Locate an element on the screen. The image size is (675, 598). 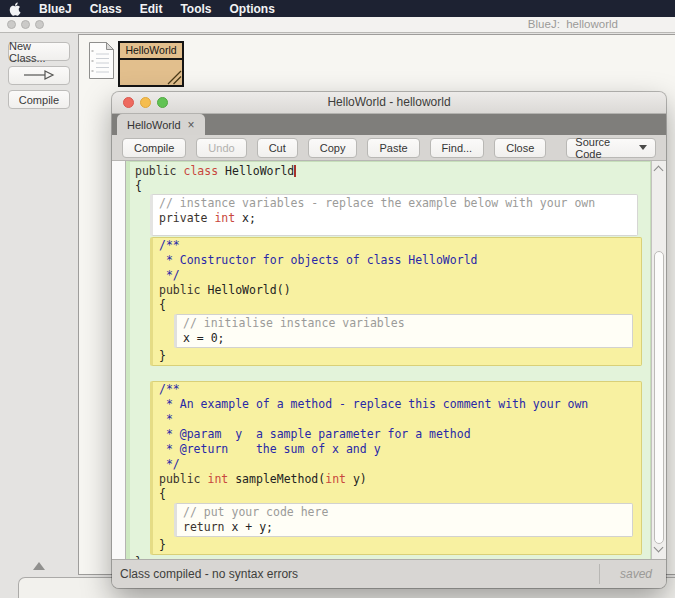
editor-status-bar: Class compiled - no syntax errors saved is located at coordinates (389, 574).